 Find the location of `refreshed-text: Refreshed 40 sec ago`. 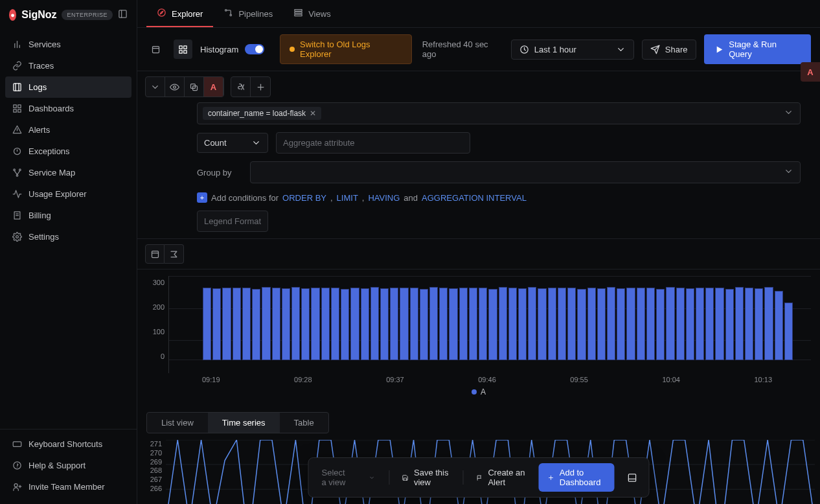

refreshed-text: Refreshed 40 sec ago is located at coordinates (462, 49).